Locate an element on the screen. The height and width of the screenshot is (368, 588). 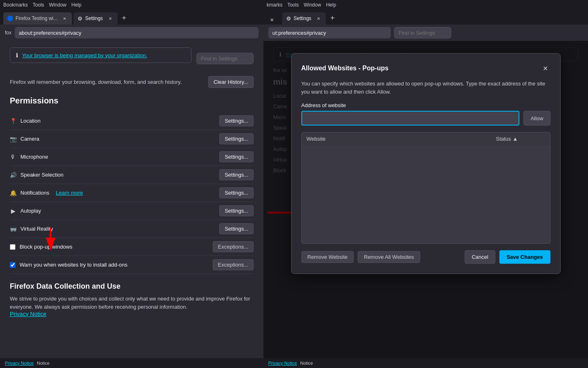
warn-addons-exceptions-btn: Exceptions... is located at coordinates (233, 265).